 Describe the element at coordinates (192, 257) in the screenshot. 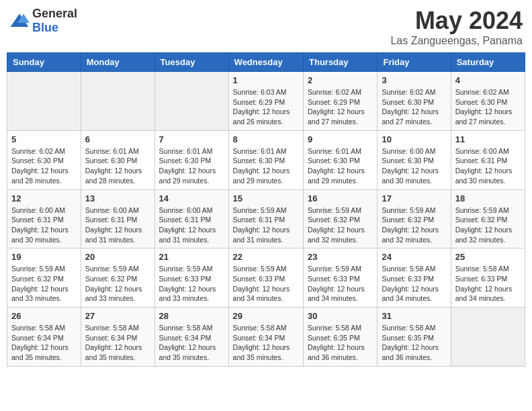

I see `day-number: 21` at that location.